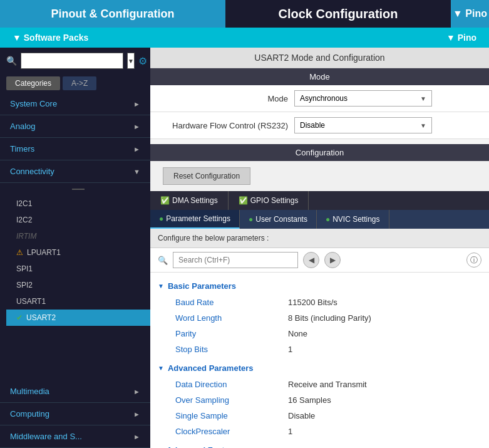 Image resolution: width=489 pixels, height=448 pixels. I want to click on extra-tab: ▼ Pino, so click(470, 14).